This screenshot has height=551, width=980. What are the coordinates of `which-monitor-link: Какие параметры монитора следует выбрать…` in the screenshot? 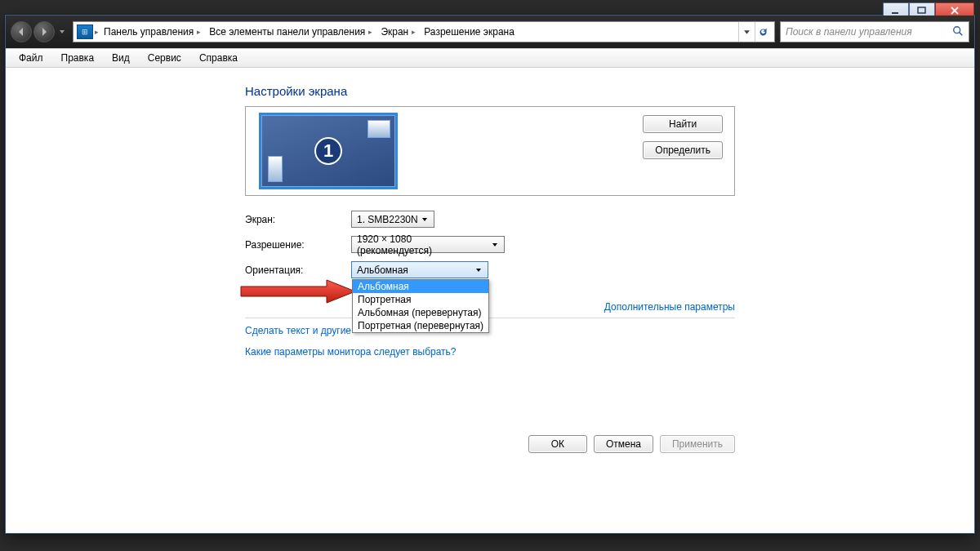 It's located at (490, 352).